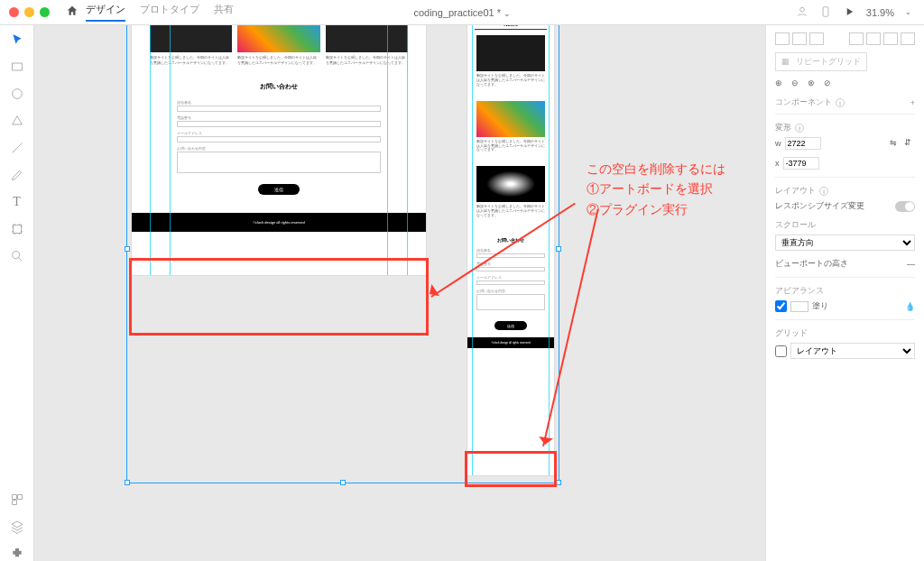  Describe the element at coordinates (170, 13) in the screenshot. I see `tab-prototype: プロトタイプ` at that location.